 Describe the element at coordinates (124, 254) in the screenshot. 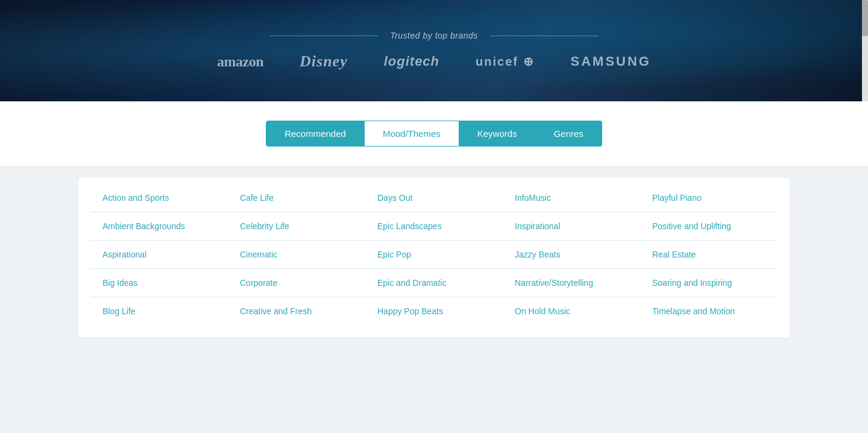

I see `mood-link: Aspirational` at that location.